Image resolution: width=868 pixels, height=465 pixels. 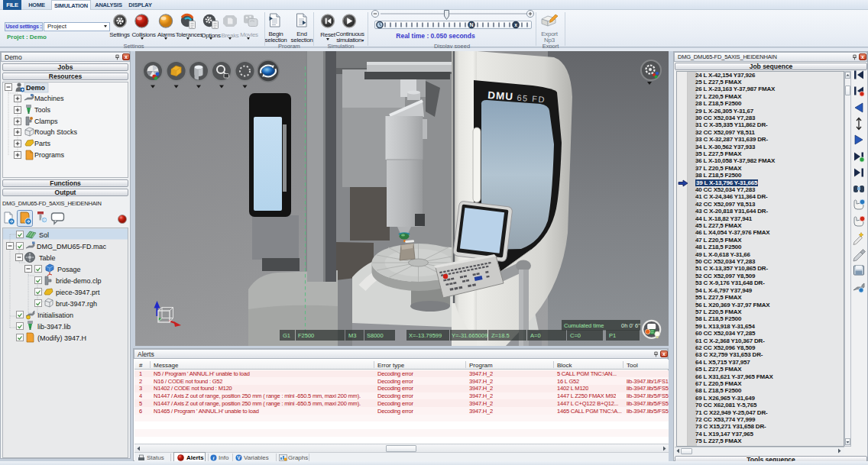 What do you see at coordinates (57, 132) in the screenshot?
I see `svg-text: Rough Stocks` at bounding box center [57, 132].